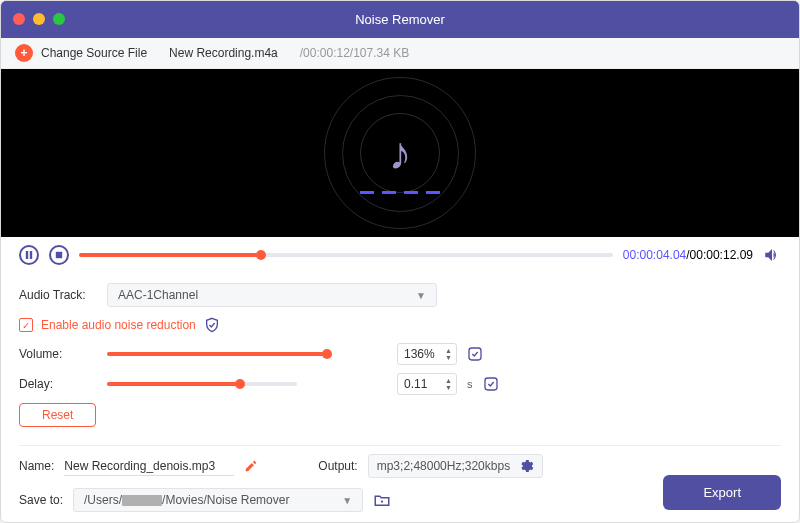  I want to click on delay-up-icon: ▲, so click(448, 380).